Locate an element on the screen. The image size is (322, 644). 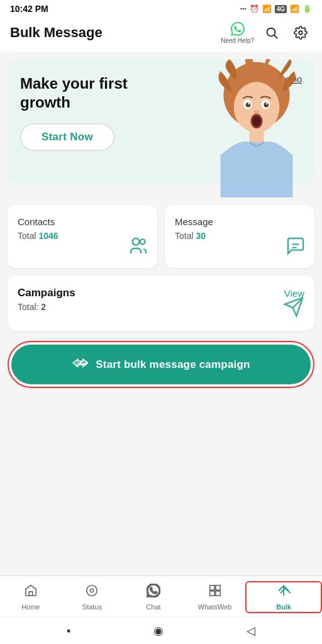
need-help-button: Need Help? is located at coordinates (238, 33).